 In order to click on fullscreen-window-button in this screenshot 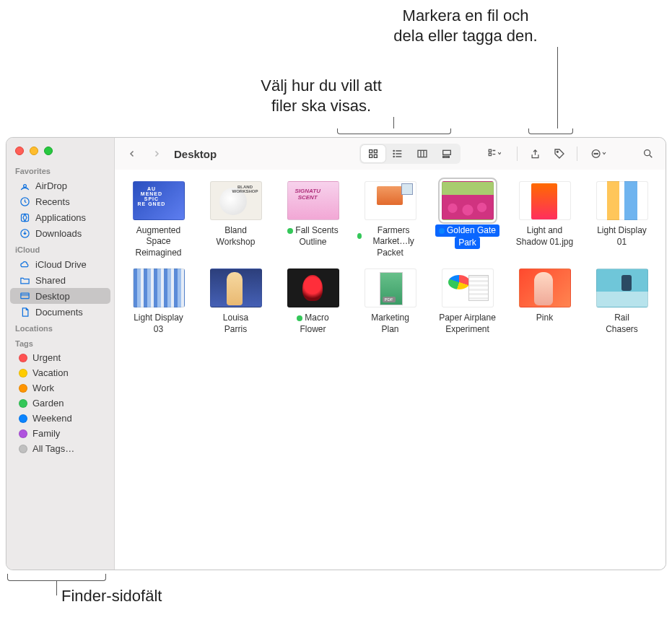, I will do `click(48, 151)`.